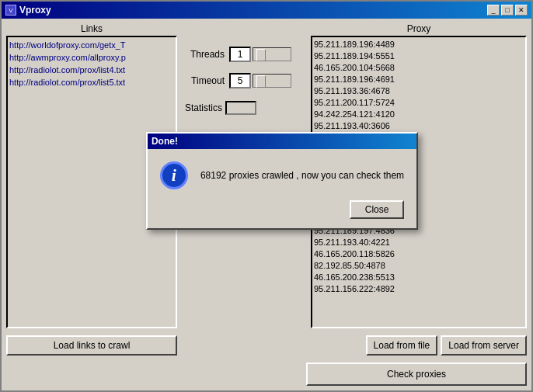  Describe the element at coordinates (282, 181) in the screenshot. I see `dialog: Done! i 68192 proxies crawled , now you …` at that location.